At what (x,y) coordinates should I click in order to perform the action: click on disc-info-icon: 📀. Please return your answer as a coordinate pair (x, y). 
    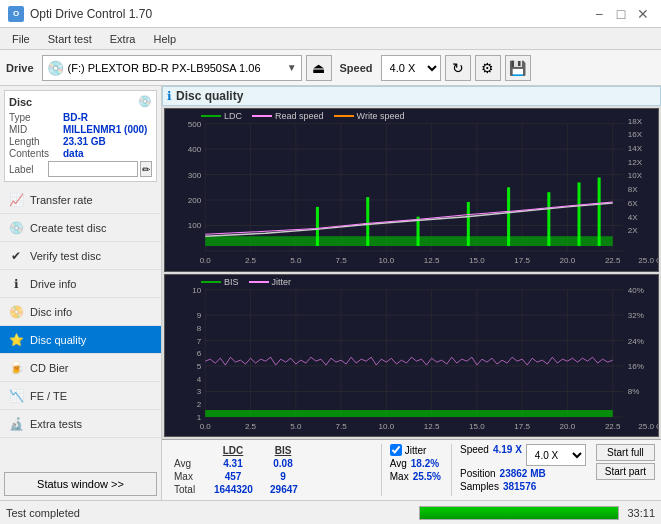
    Looking at the image, I should click on (16, 312).